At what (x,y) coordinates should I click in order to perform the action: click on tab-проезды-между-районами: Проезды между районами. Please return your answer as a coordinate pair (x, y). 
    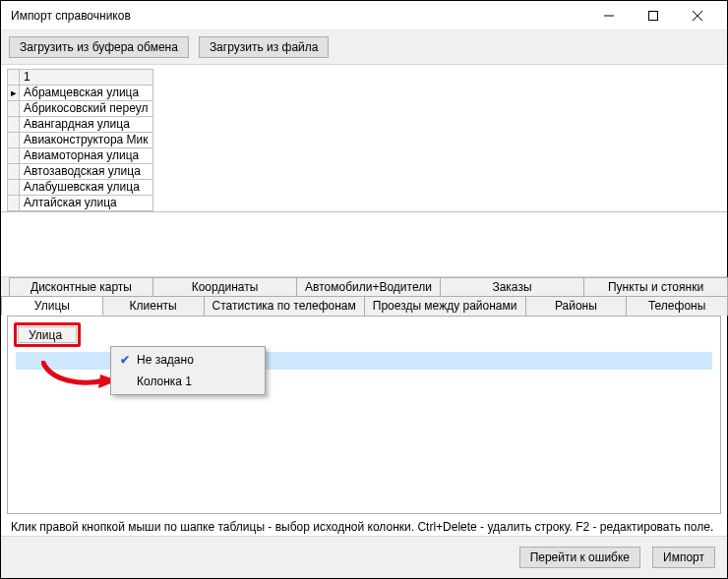
    Looking at the image, I should click on (445, 306).